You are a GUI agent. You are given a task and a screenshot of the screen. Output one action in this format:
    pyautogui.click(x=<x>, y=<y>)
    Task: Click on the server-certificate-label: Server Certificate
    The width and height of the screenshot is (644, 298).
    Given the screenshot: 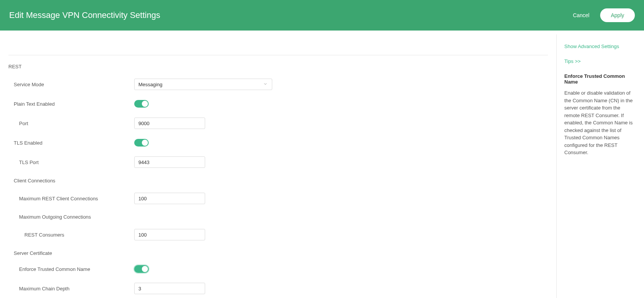 What is the action you would take?
    pyautogui.click(x=278, y=253)
    